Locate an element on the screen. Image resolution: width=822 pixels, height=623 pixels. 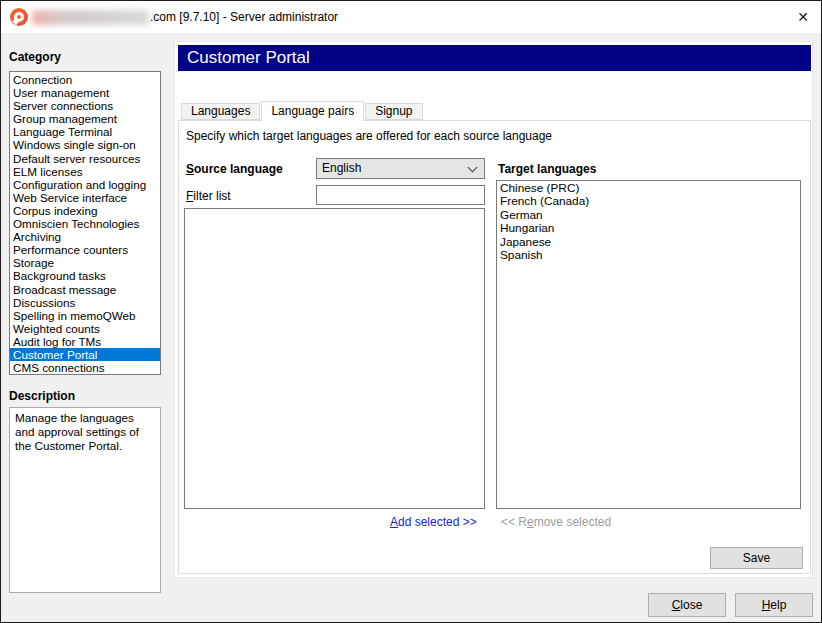
save-button: Save is located at coordinates (756, 558).